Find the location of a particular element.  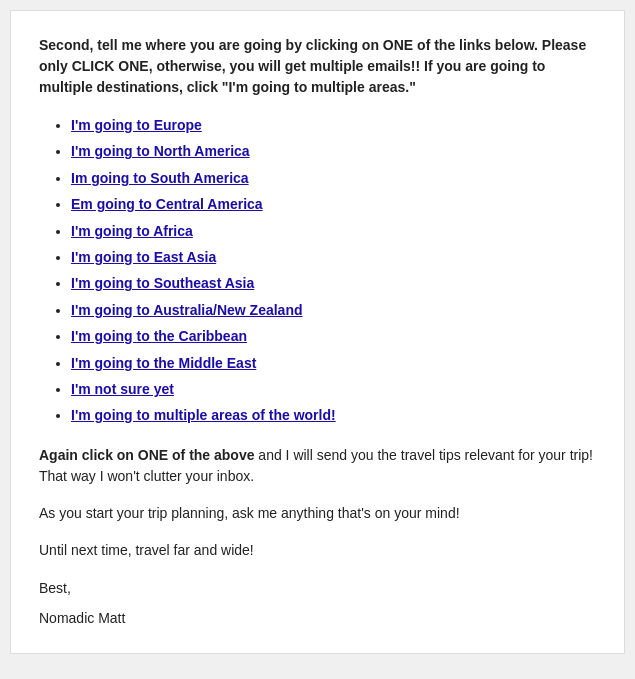

list-item: I'm going to Southeast Asia is located at coordinates (334, 283).